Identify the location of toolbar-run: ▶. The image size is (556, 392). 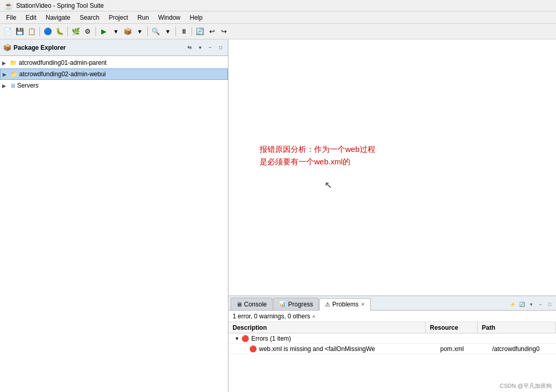
(104, 32).